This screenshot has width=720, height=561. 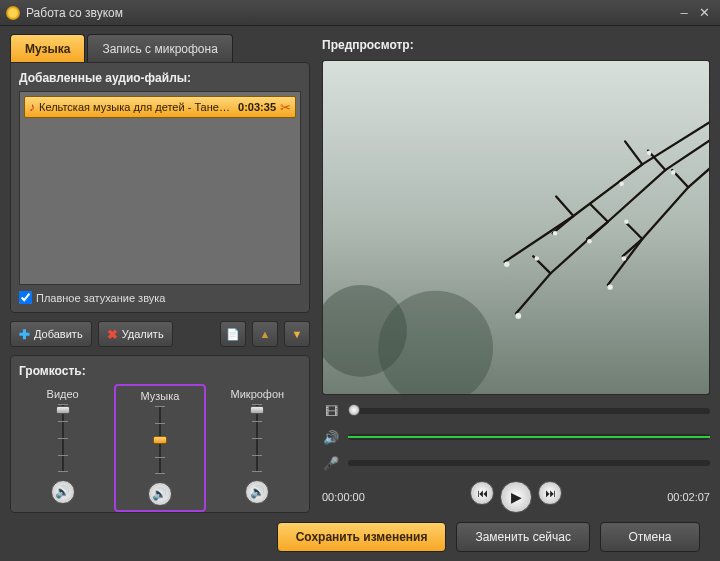 I want to click on app-icon, so click(x=13, y=13).